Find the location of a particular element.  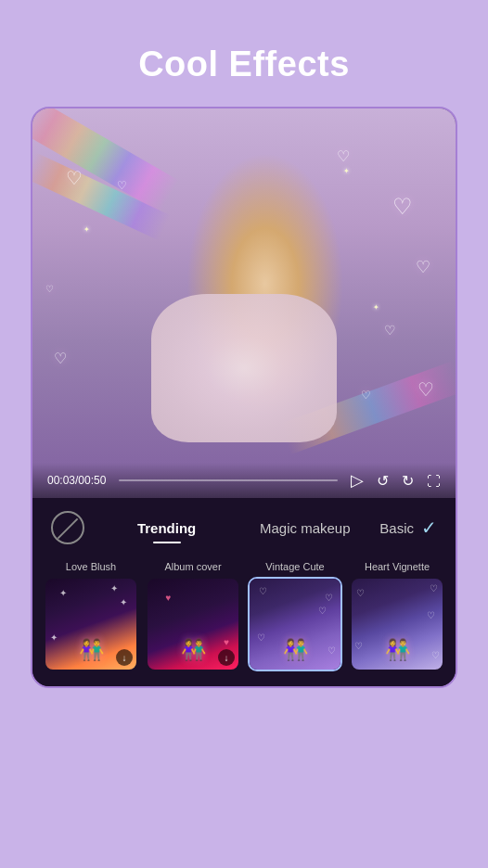

title-section: Cool Effects is located at coordinates (244, 65).